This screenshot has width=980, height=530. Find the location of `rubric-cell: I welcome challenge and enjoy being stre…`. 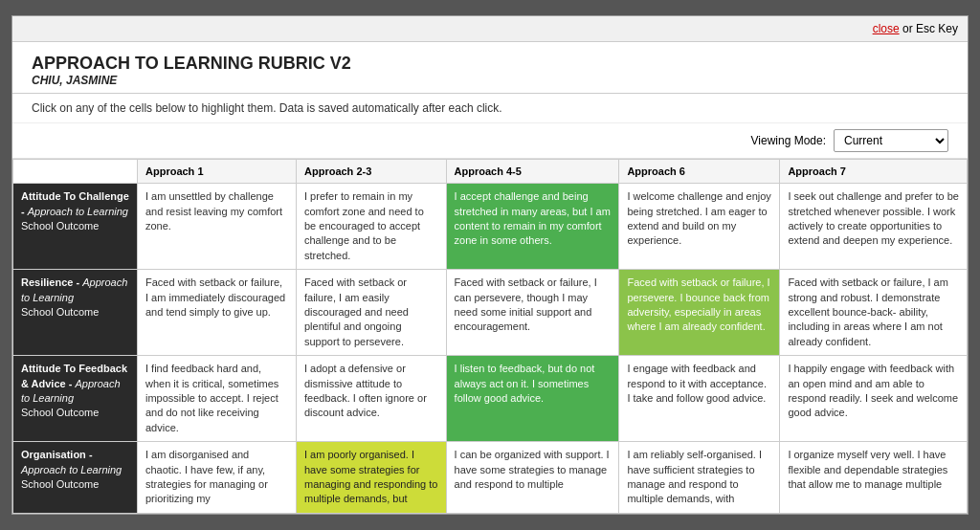

rubric-cell: I welcome challenge and enjoy being stre… is located at coordinates (700, 227).